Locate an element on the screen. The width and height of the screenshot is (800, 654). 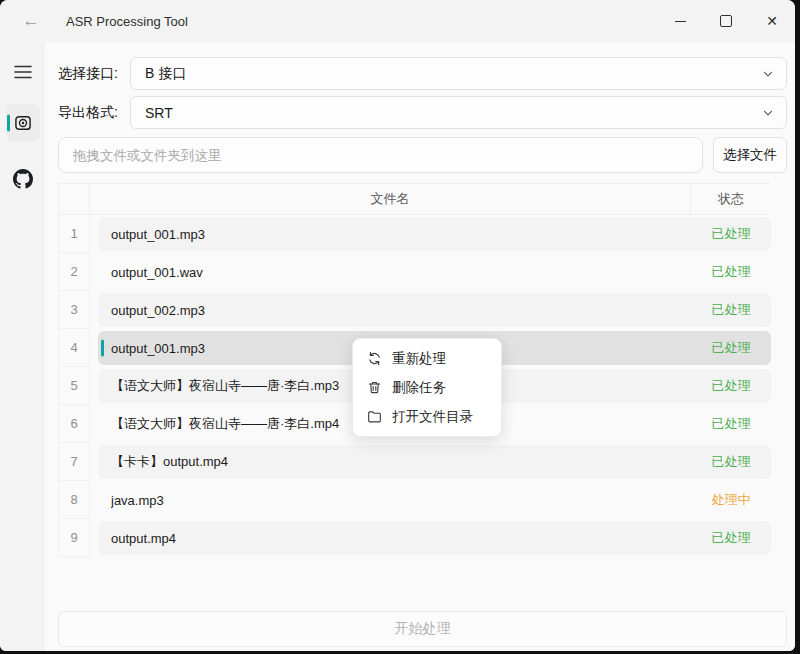
table-row: 2 output_001.wav 已处理 is located at coordinates (414, 272).